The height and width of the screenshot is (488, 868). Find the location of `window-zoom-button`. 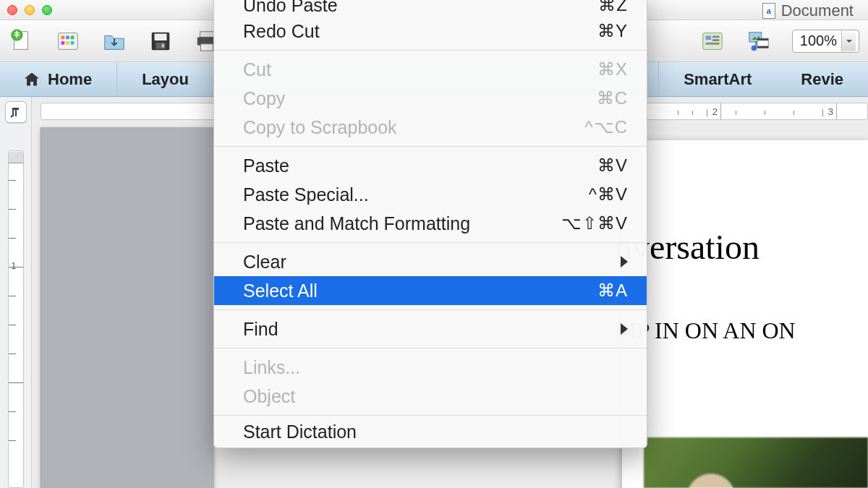

window-zoom-button is located at coordinates (47, 10).